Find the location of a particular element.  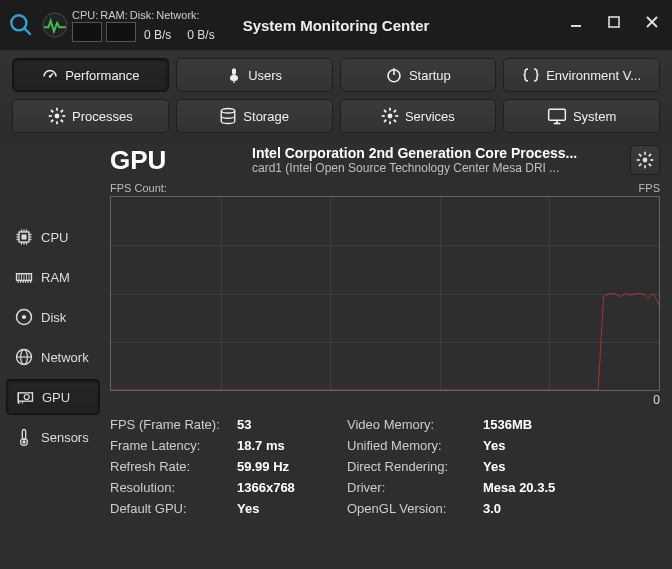

perf-sidebar: CPURAMDiskNetworkGPUSensors is located at coordinates (52, 354).